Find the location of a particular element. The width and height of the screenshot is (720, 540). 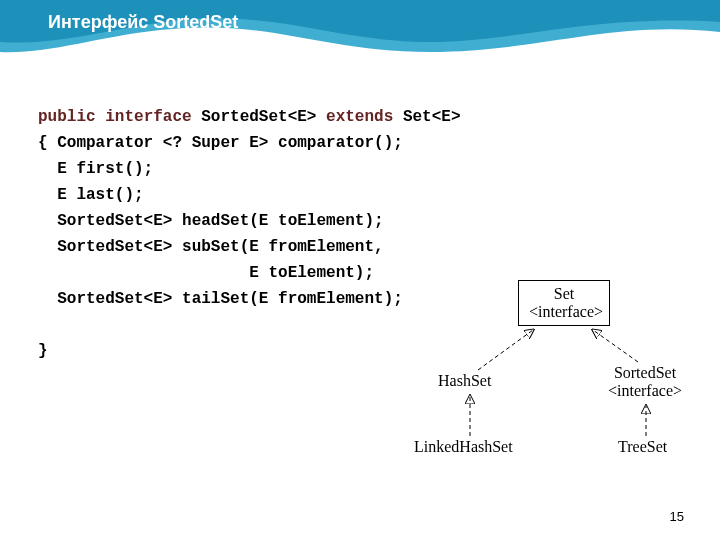

class-hierarchy-diagram: Set <interface> HashSet SortedSet <inter… is located at coordinates (553, 380).